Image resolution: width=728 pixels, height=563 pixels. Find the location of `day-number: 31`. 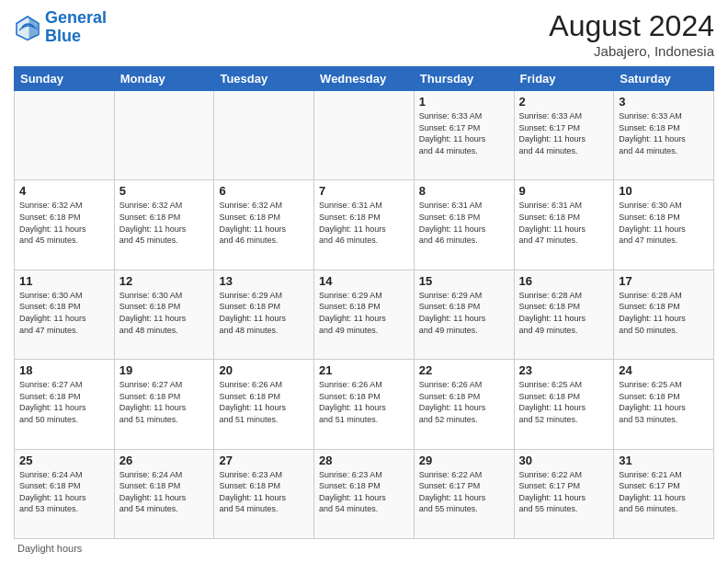

day-number: 31 is located at coordinates (664, 460).